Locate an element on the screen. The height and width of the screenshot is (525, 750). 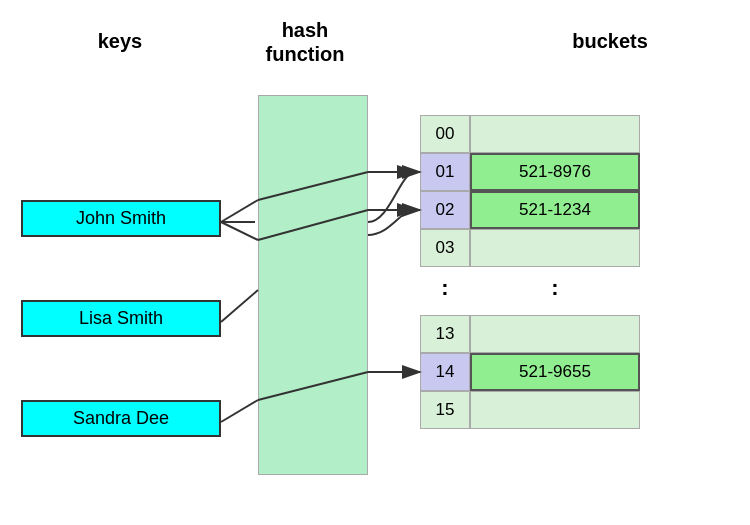
bucket-index-02: 02 is located at coordinates (445, 210).